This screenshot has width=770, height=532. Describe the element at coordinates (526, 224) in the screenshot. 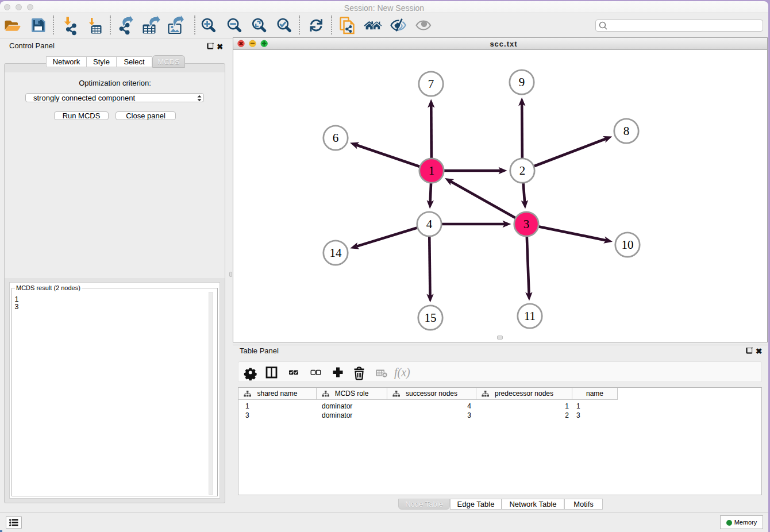

I see `svg-text: 3` at that location.